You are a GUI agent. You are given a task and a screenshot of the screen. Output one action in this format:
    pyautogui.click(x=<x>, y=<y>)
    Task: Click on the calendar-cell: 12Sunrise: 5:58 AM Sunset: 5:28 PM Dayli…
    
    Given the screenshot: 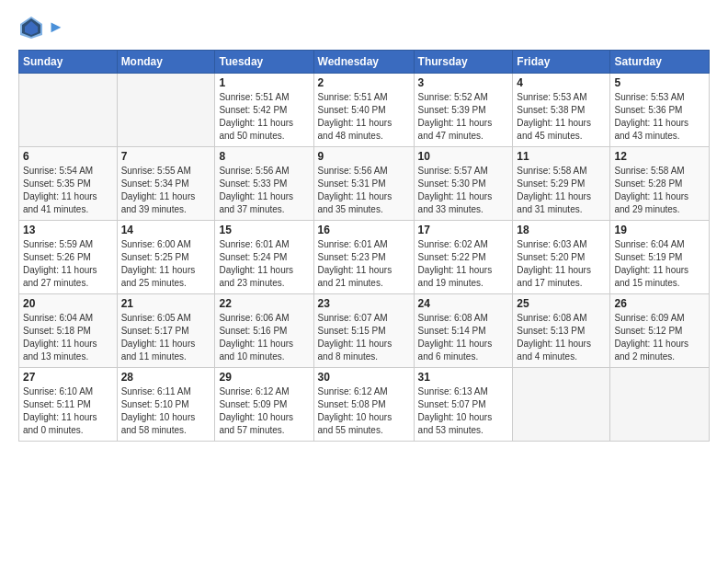 What is the action you would take?
    pyautogui.click(x=660, y=184)
    